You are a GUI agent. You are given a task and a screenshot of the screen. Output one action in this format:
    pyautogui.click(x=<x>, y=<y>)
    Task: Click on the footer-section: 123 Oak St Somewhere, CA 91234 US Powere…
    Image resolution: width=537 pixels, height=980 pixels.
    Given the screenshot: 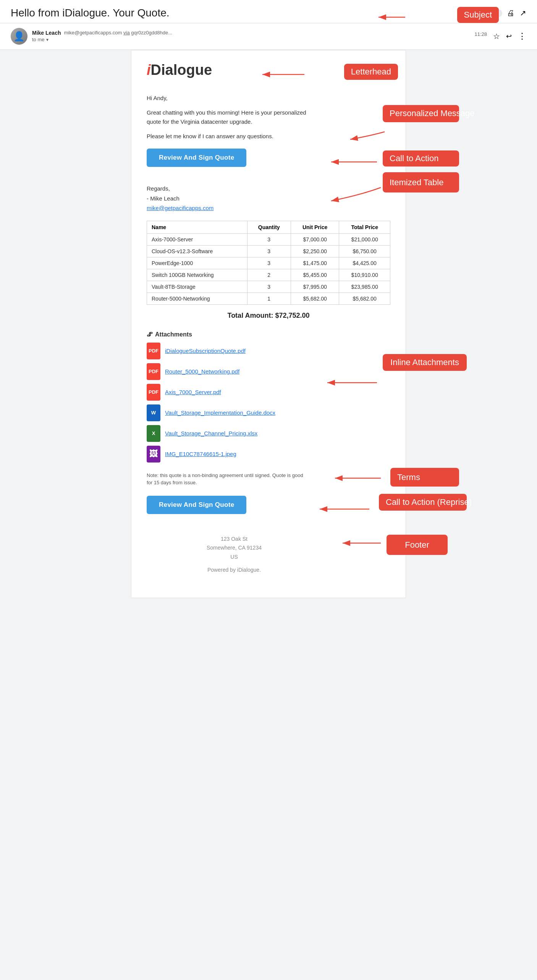 What is the action you would take?
    pyautogui.click(x=268, y=555)
    